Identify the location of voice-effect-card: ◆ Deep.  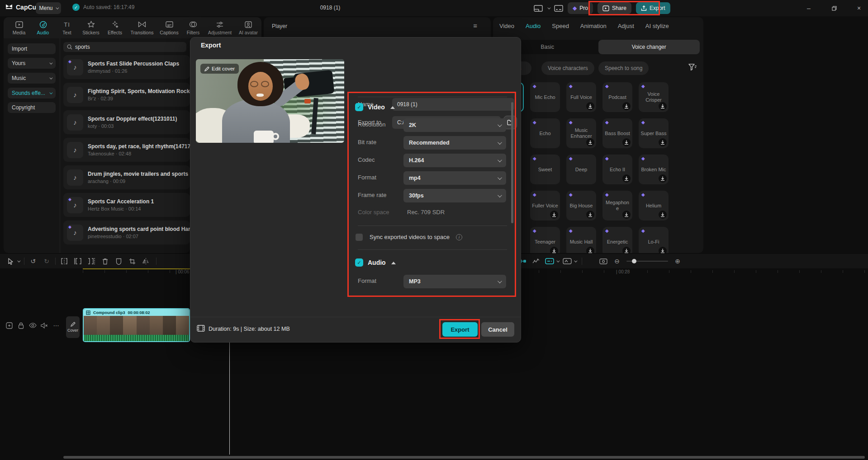
(581, 169).